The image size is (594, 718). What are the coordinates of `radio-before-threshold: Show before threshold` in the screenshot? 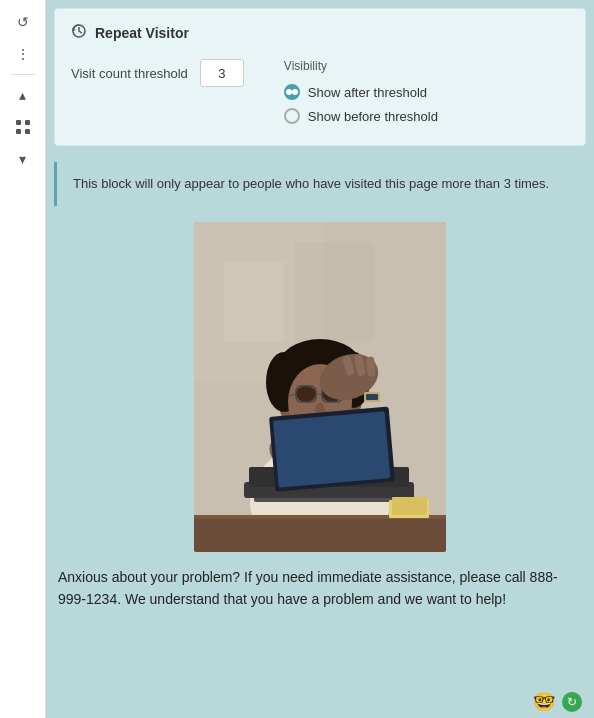 It's located at (361, 116).